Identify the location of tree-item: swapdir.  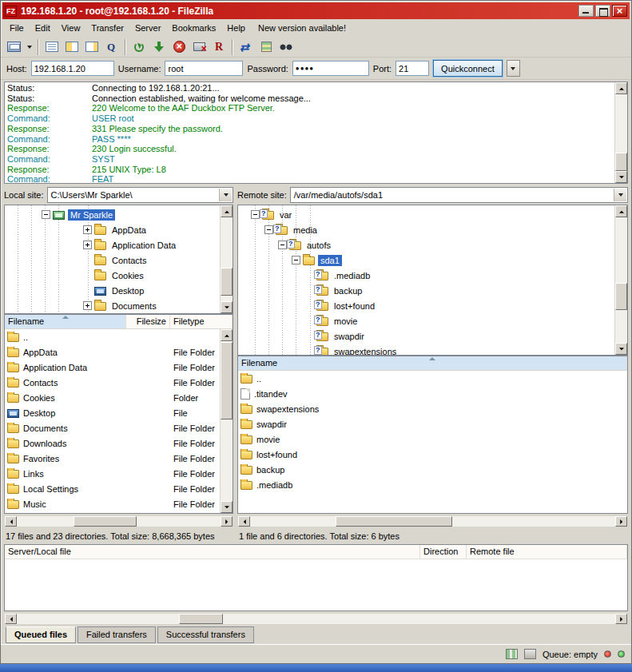
(426, 336).